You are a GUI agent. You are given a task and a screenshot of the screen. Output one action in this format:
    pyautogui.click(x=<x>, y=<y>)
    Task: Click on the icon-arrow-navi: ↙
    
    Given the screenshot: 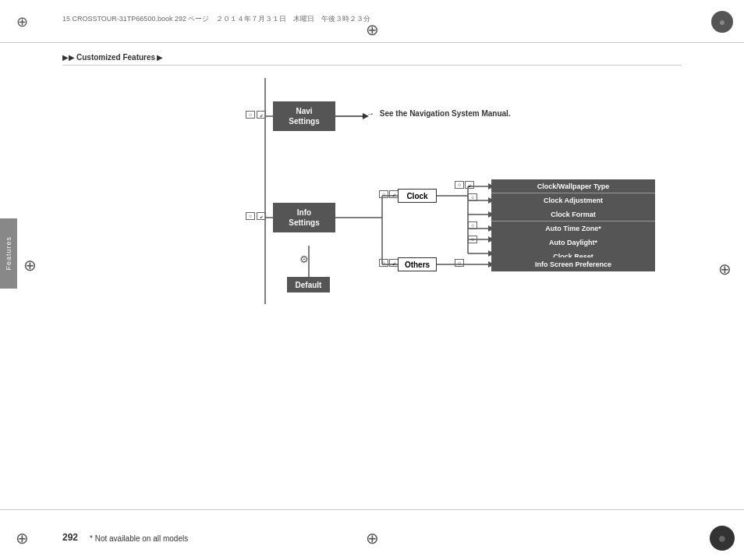 What is the action you would take?
    pyautogui.click(x=261, y=115)
    